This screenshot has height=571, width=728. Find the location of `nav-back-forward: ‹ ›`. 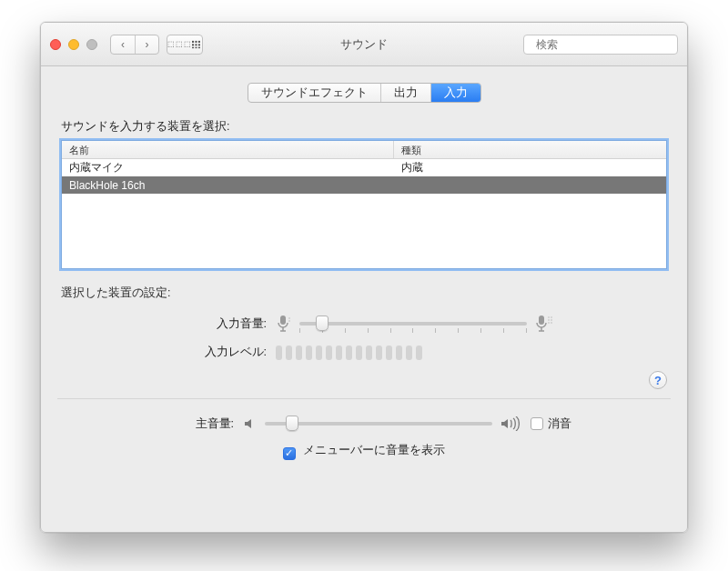

nav-back-forward: ‹ › is located at coordinates (135, 45).